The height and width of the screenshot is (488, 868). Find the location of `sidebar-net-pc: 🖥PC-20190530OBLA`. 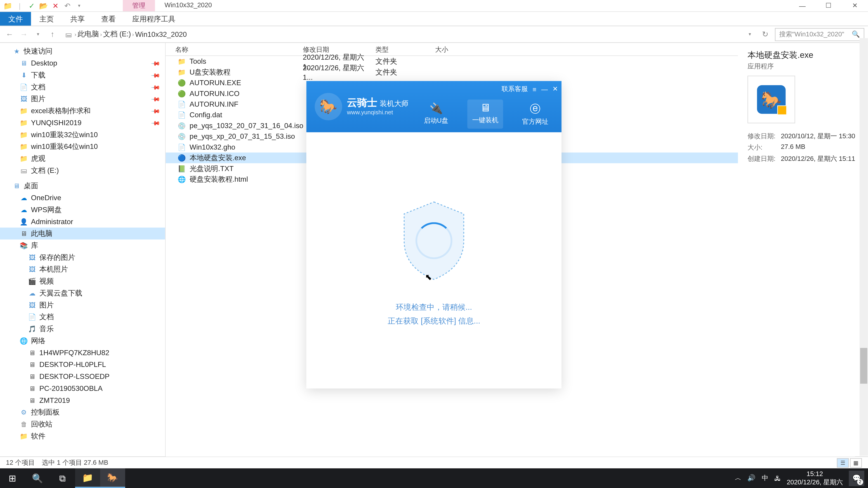

sidebar-net-pc: 🖥PC-20190530OBLA is located at coordinates (83, 389).